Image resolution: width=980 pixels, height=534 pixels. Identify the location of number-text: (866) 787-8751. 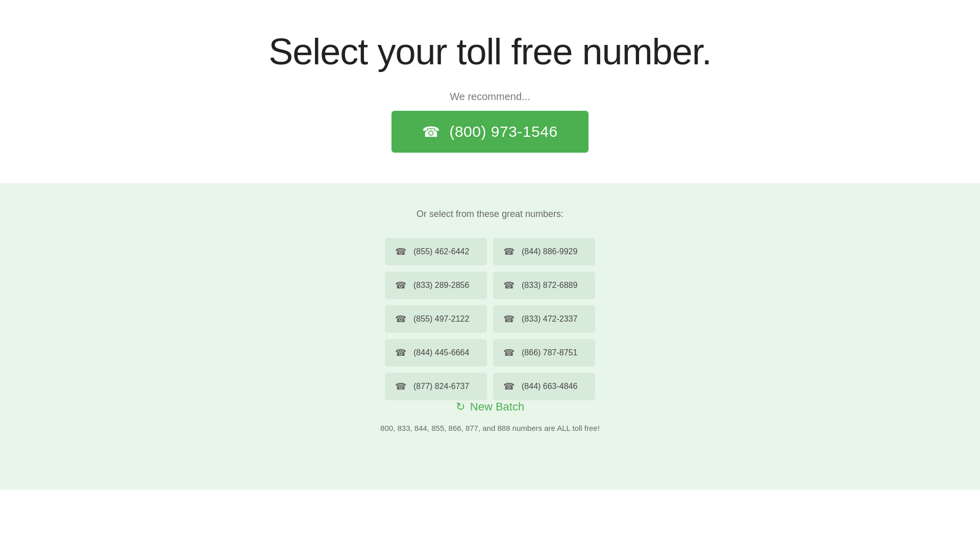
(549, 353).